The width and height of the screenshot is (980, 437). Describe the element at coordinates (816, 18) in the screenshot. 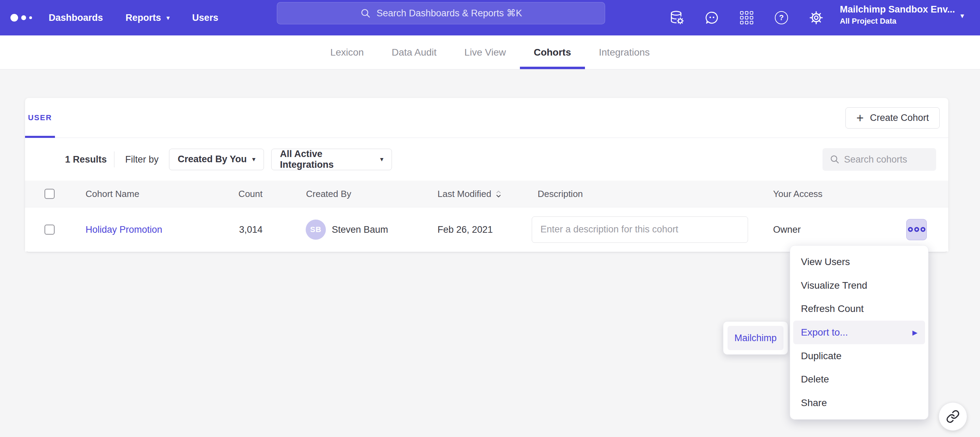

I see `gear-icon` at that location.